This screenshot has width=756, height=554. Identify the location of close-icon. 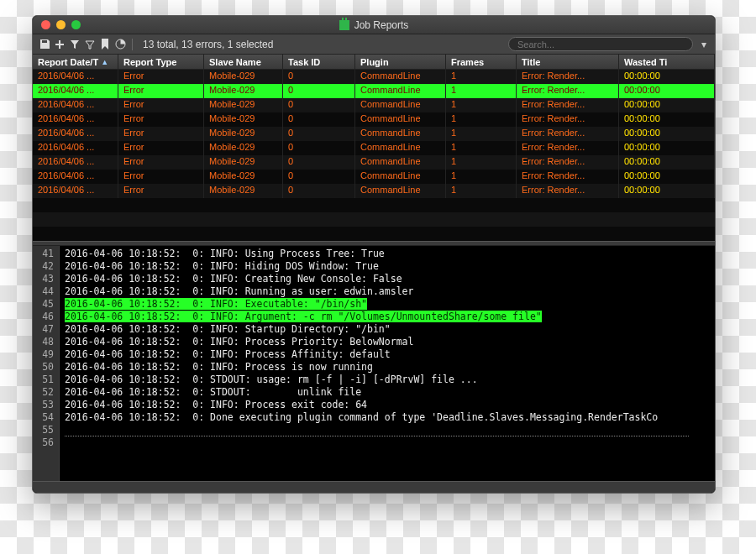
(45, 25).